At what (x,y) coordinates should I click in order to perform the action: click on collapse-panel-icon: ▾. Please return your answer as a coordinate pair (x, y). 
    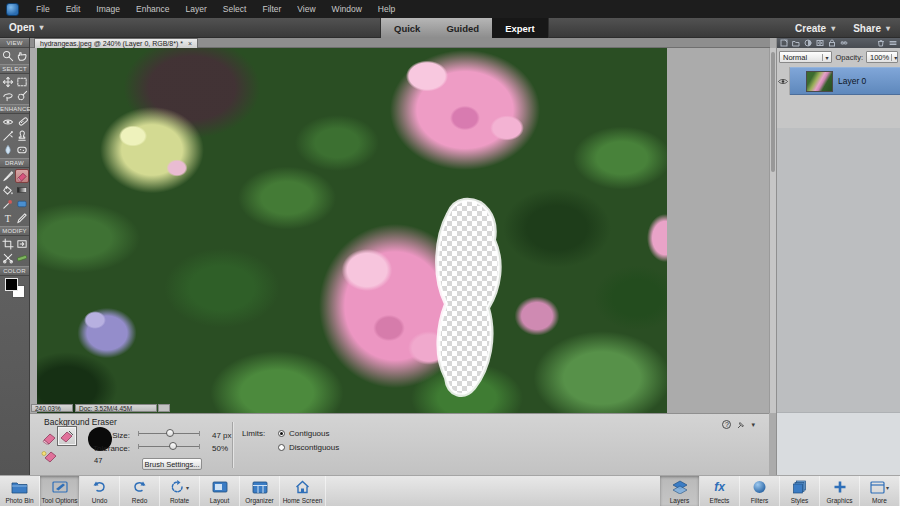
    Looking at the image, I should click on (753, 425).